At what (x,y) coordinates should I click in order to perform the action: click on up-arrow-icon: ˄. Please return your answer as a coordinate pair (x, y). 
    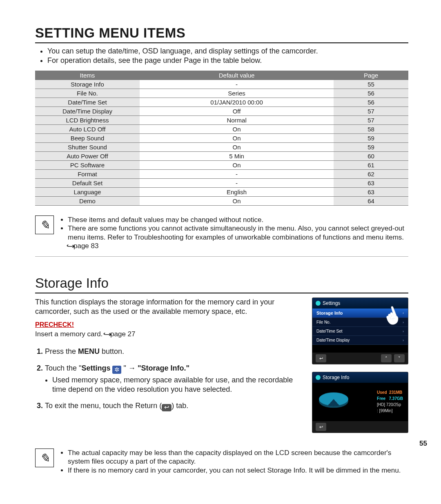
    Looking at the image, I should click on (386, 358).